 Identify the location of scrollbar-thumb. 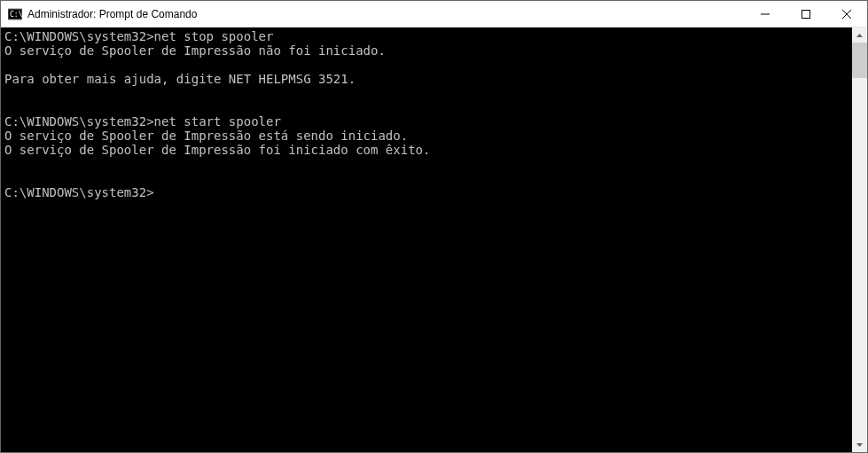
(860, 60).